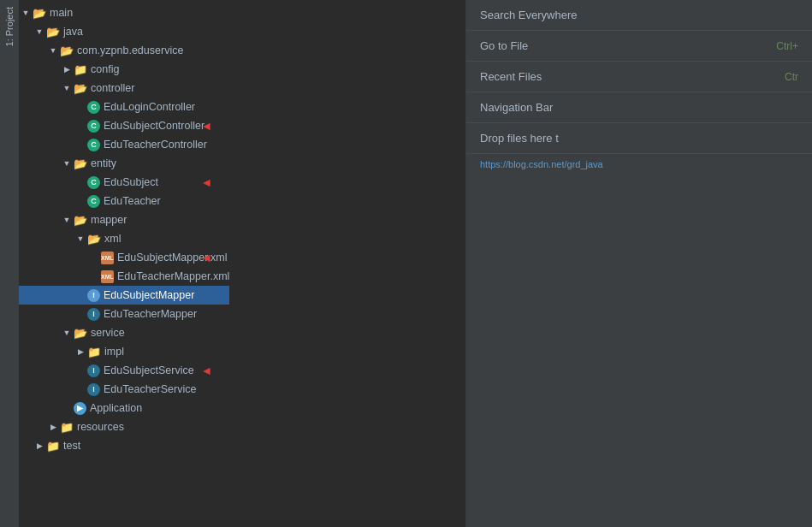 Image resolution: width=812 pixels, height=527 pixels. I want to click on tree-item-java: 📂java, so click(124, 32).